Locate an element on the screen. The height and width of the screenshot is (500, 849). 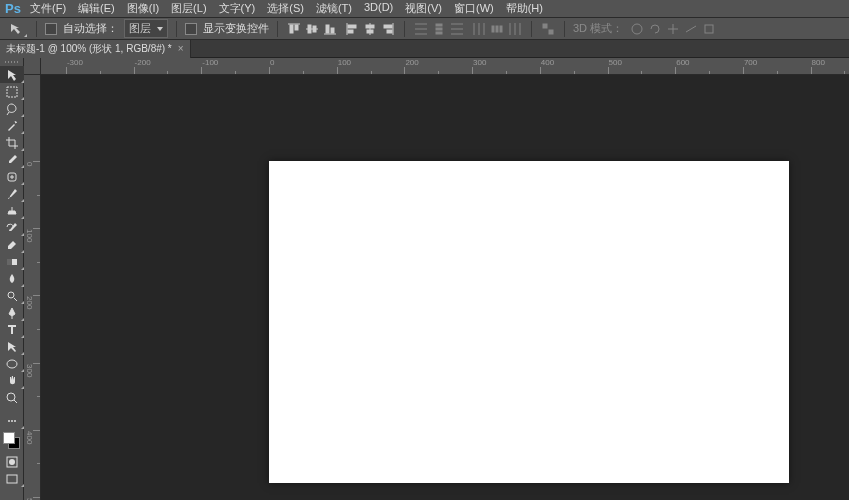
auto-align-icon is located at coordinates (548, 29).